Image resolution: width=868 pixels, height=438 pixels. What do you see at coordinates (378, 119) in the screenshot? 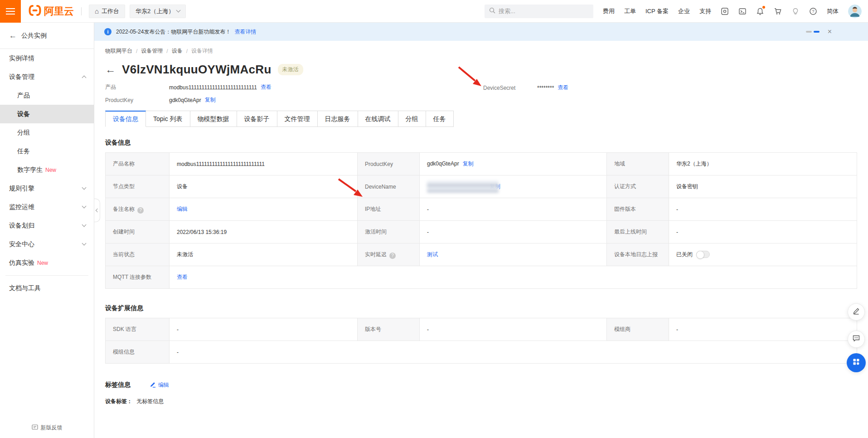
I see `tab-online-debug: 在线调试` at bounding box center [378, 119].